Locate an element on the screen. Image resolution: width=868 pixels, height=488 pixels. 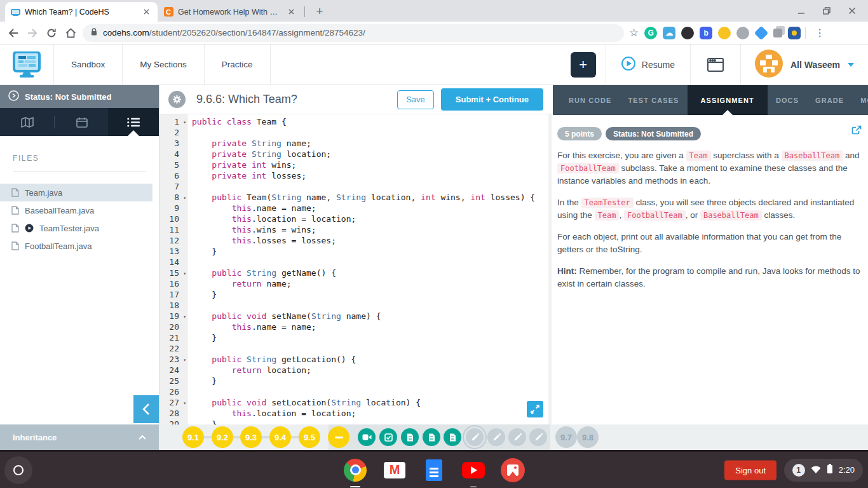
module-header: Inheritance is located at coordinates (79, 437).